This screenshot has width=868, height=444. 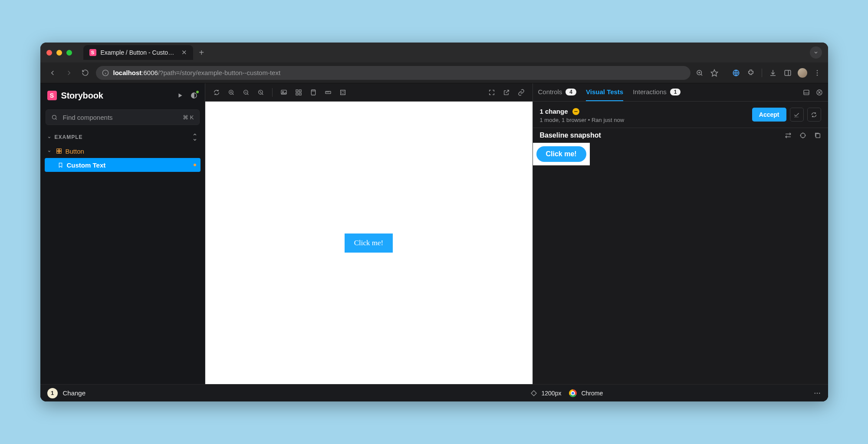 I want to click on url-input: localhost:6006/?path=/story/example-butt…, so click(x=393, y=73).